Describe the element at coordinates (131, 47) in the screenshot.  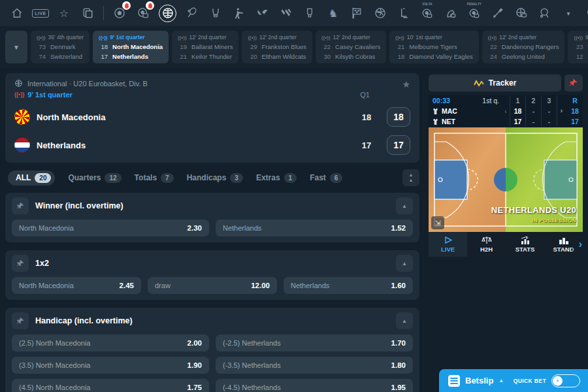
I see `ticker-match-card-active: ((•))9' 1st quarter 18North Macedonia 17…` at that location.